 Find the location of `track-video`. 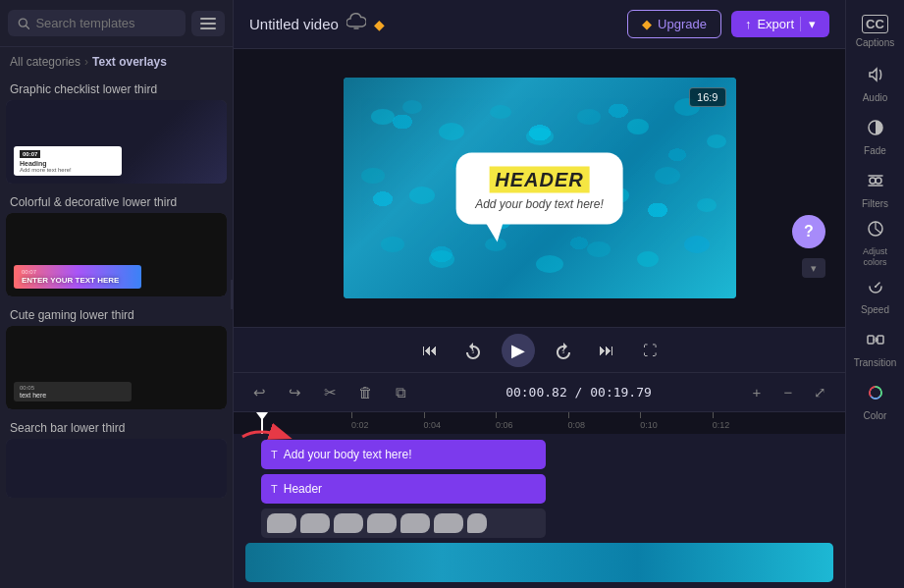

track-video is located at coordinates (540, 562).